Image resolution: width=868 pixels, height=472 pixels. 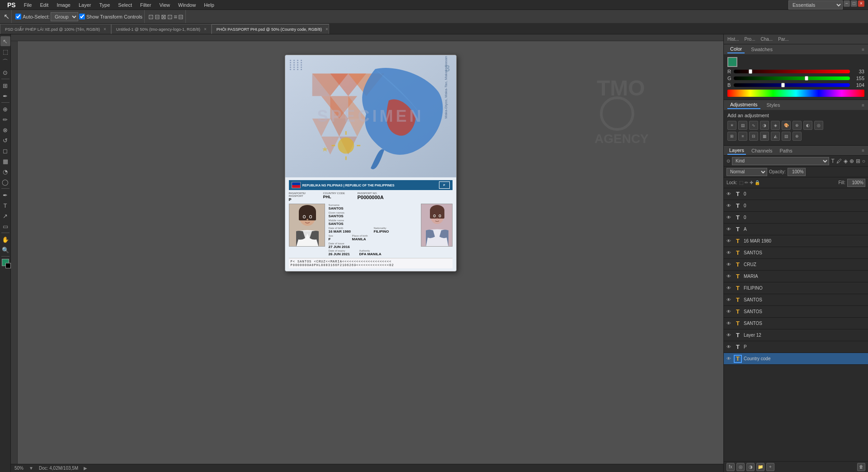 What do you see at coordinates (747, 172) in the screenshot?
I see `blend-mode-select: Normal` at bounding box center [747, 172].